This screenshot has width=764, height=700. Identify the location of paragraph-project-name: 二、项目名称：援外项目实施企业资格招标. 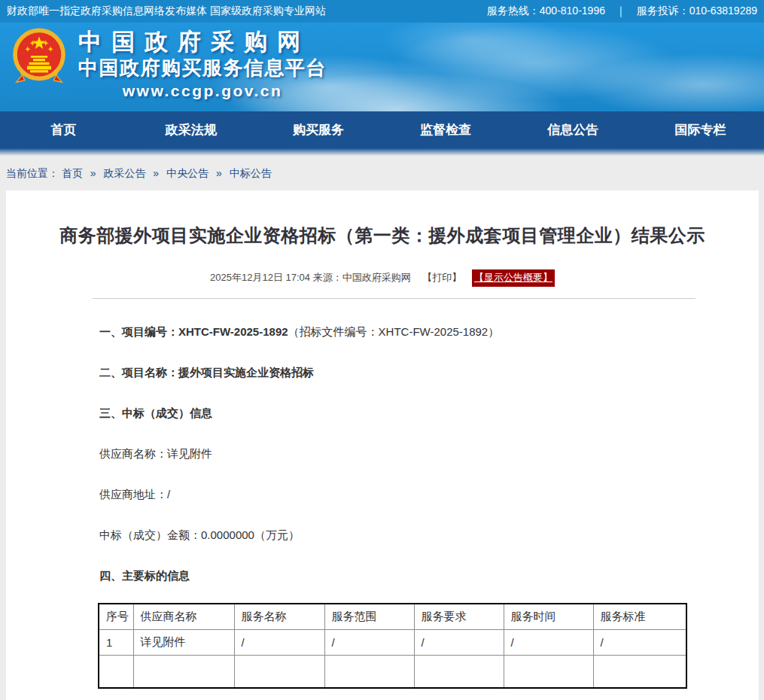
(395, 373).